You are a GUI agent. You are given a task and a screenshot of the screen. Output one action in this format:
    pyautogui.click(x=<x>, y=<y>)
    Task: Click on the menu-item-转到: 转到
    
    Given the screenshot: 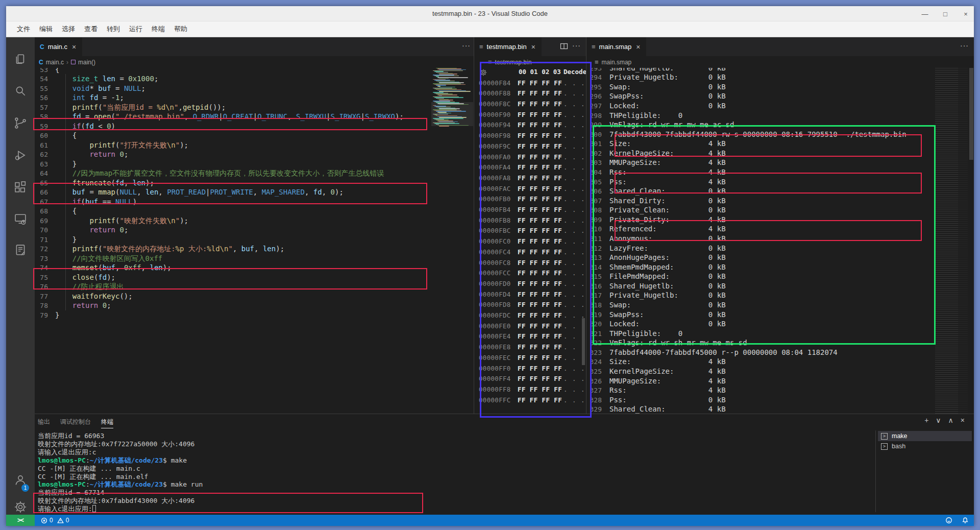 What is the action you would take?
    pyautogui.click(x=113, y=29)
    